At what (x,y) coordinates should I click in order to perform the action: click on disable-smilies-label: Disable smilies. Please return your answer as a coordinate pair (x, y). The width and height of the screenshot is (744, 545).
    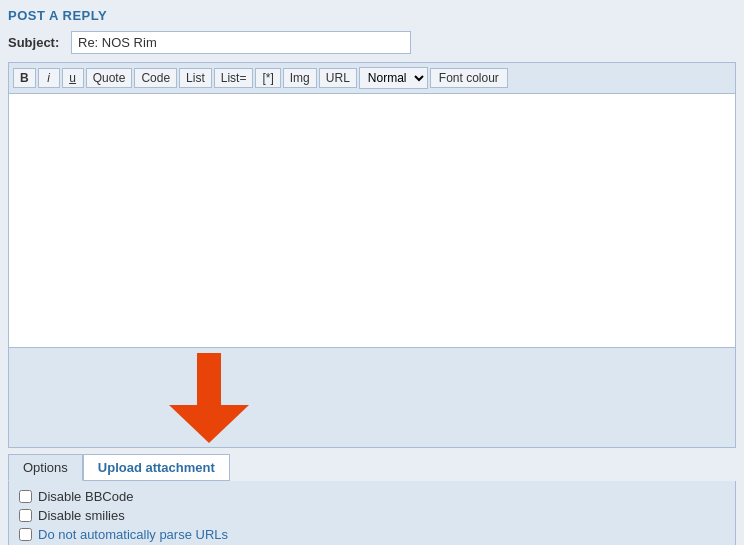
    Looking at the image, I should click on (82, 516).